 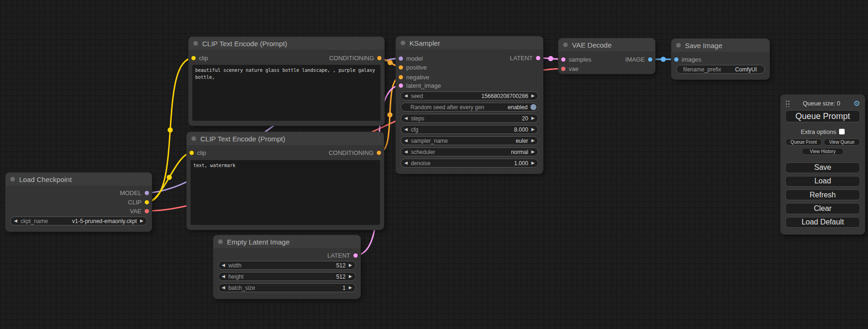 What do you see at coordinates (823, 195) in the screenshot?
I see `refresh-button: Refresh` at bounding box center [823, 195].